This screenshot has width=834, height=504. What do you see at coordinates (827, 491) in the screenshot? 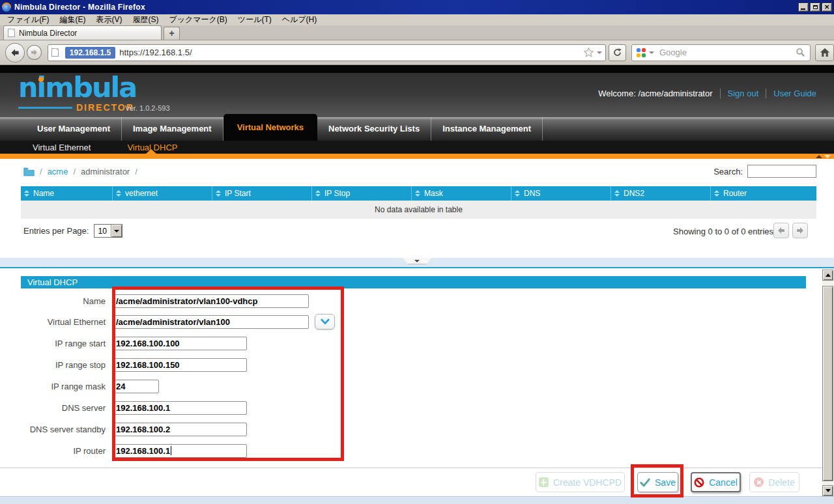
I see `scroll-down-button` at bounding box center [827, 491].